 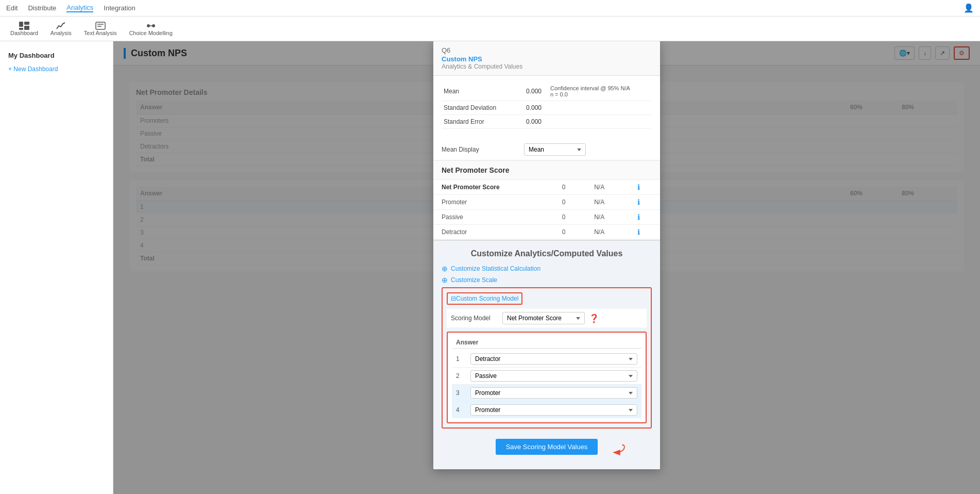 I want to click on nps-table: Net Promoter Score 0 N/A ℹ Promoter 0 N/…, so click(x=547, y=210).